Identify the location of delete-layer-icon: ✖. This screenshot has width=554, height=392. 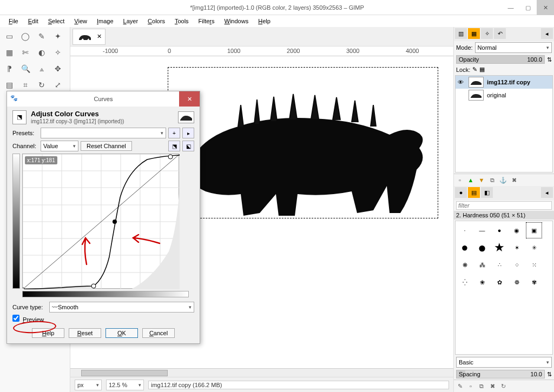
(514, 180).